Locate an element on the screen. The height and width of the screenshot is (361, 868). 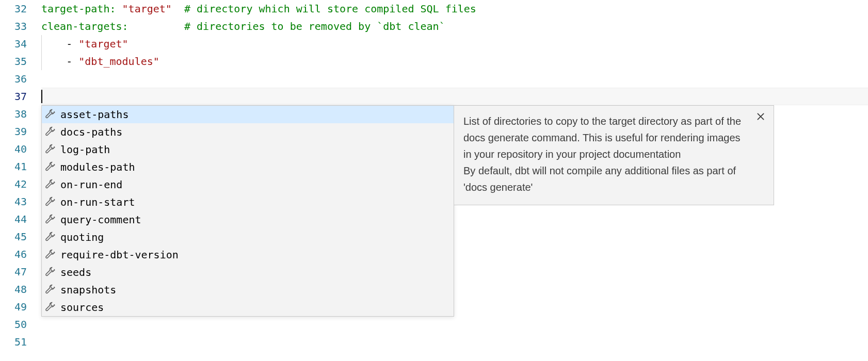
line-number: 32 is located at coordinates (13, 9).